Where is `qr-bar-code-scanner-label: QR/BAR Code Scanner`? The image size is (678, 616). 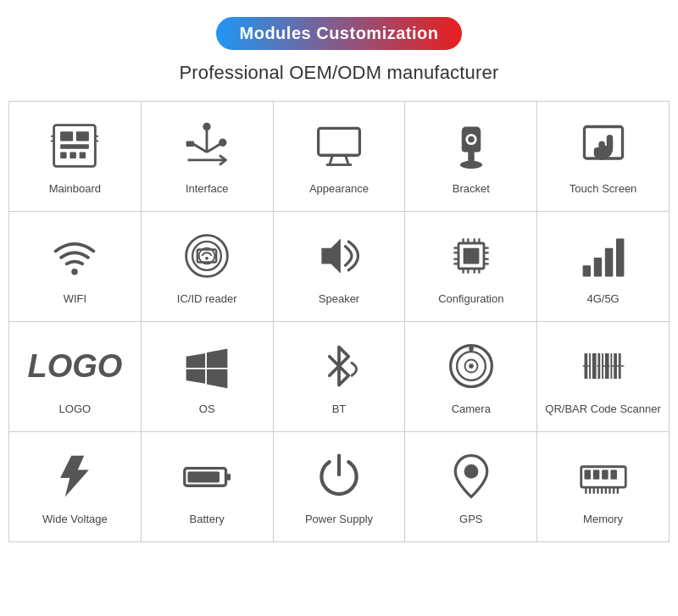
qr-bar-code-scanner-label: QR/BAR Code Scanner is located at coordinates (603, 409).